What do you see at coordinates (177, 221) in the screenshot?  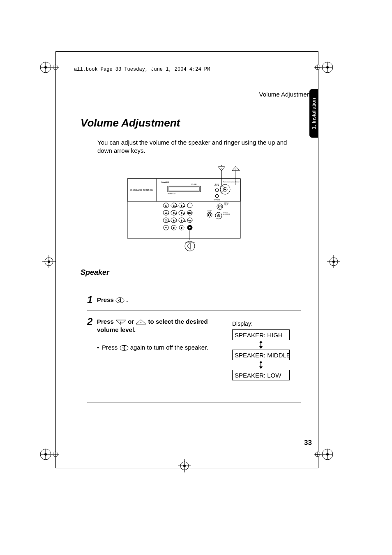 I see `svg-text: TUV` at bounding box center [177, 221].